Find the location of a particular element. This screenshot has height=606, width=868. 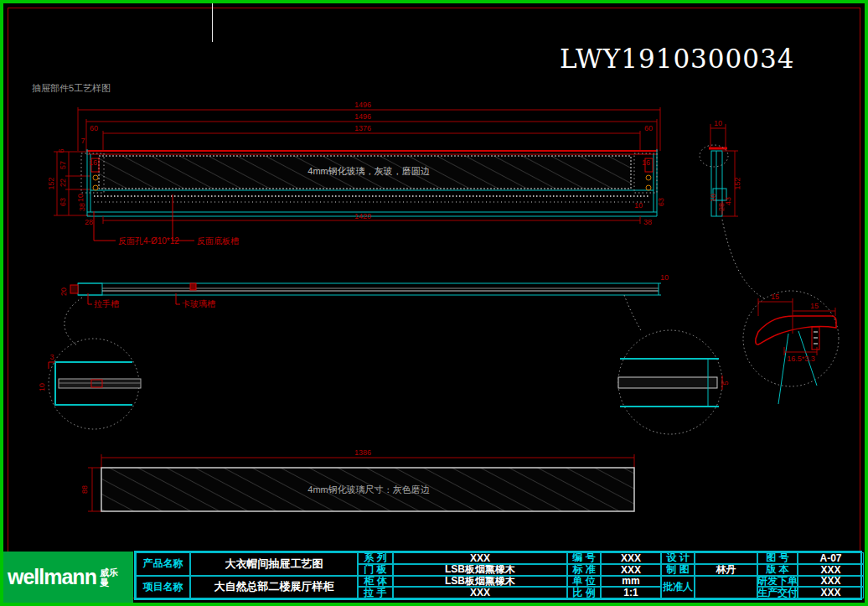

approve-value is located at coordinates (726, 588).